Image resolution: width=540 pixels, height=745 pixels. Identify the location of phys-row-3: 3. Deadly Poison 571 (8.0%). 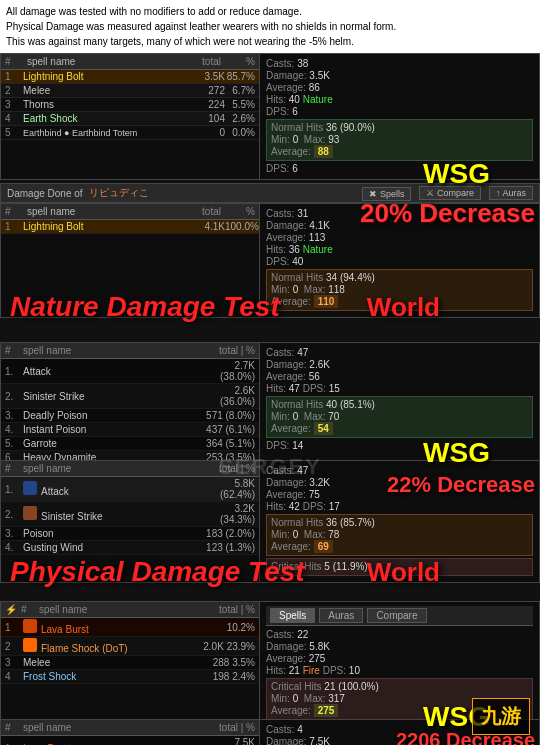
(130, 416).